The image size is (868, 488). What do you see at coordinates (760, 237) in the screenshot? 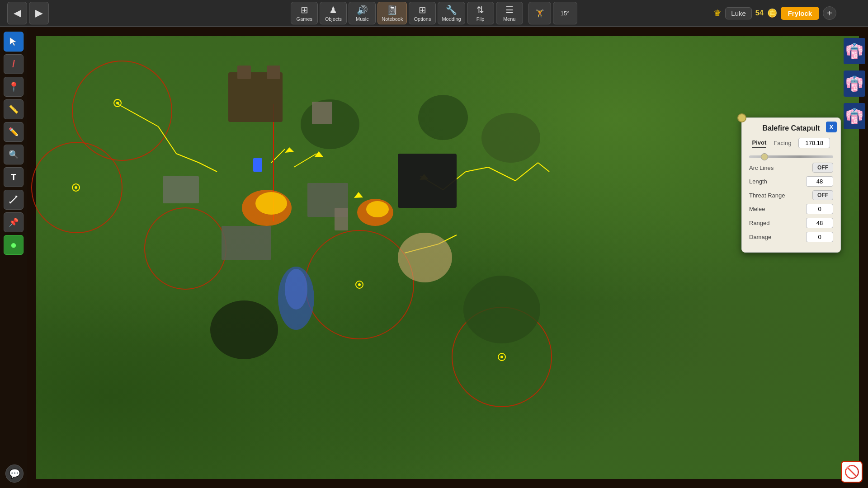
I see `damage-label: Damage` at bounding box center [760, 237].